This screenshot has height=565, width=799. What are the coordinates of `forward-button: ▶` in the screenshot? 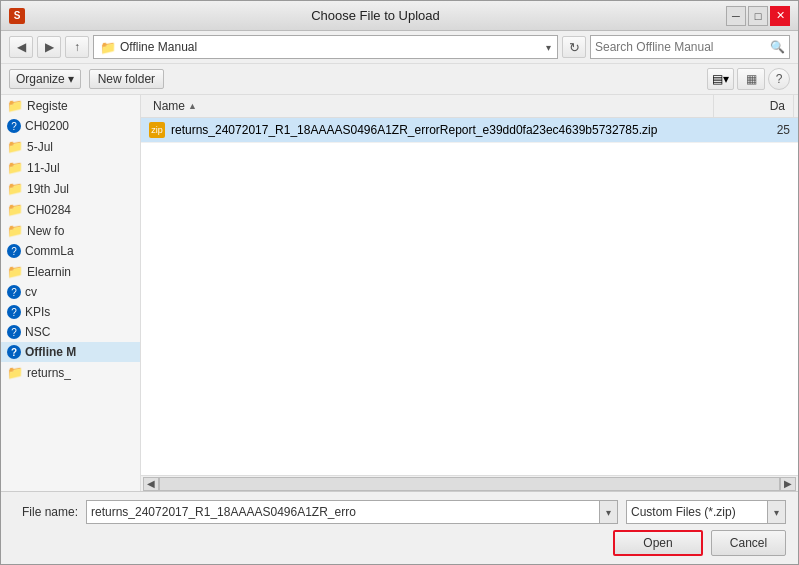 It's located at (49, 47).